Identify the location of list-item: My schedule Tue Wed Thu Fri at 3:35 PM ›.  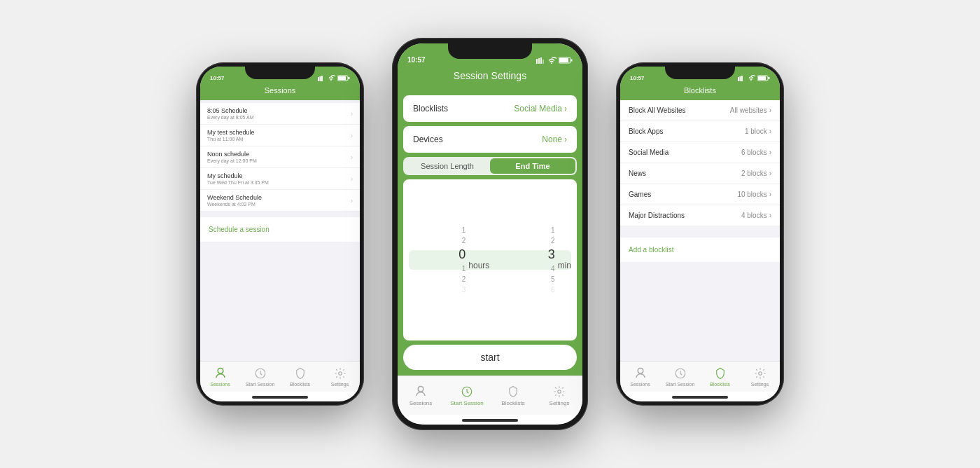
(280, 179).